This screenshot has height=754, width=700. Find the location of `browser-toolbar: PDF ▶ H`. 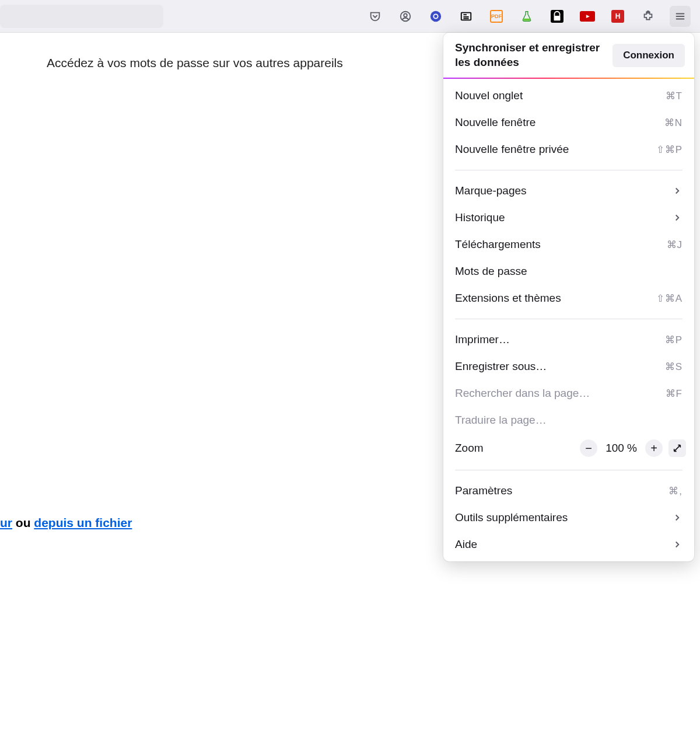

browser-toolbar: PDF ▶ H is located at coordinates (350, 16).